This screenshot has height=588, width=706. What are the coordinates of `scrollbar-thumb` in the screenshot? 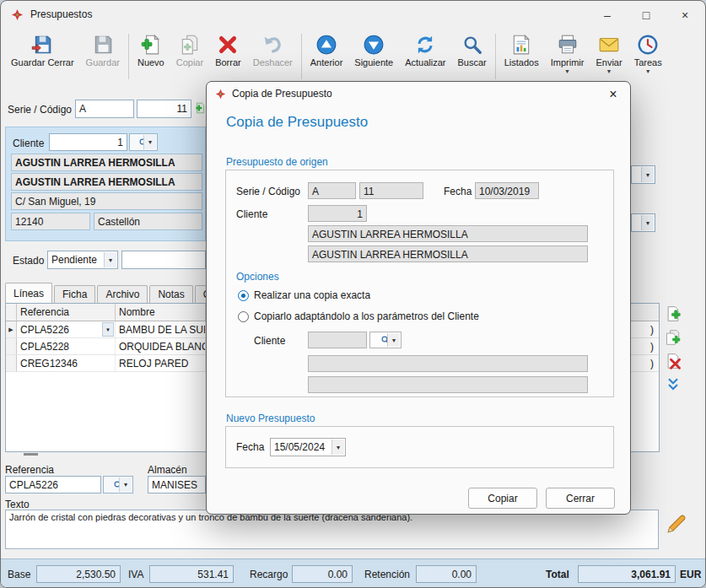 It's located at (30, 454).